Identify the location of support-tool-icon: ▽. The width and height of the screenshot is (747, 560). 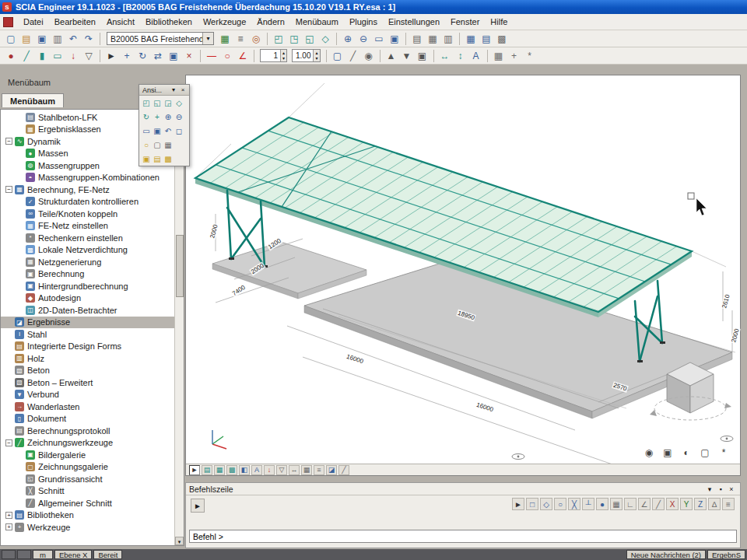
(89, 56).